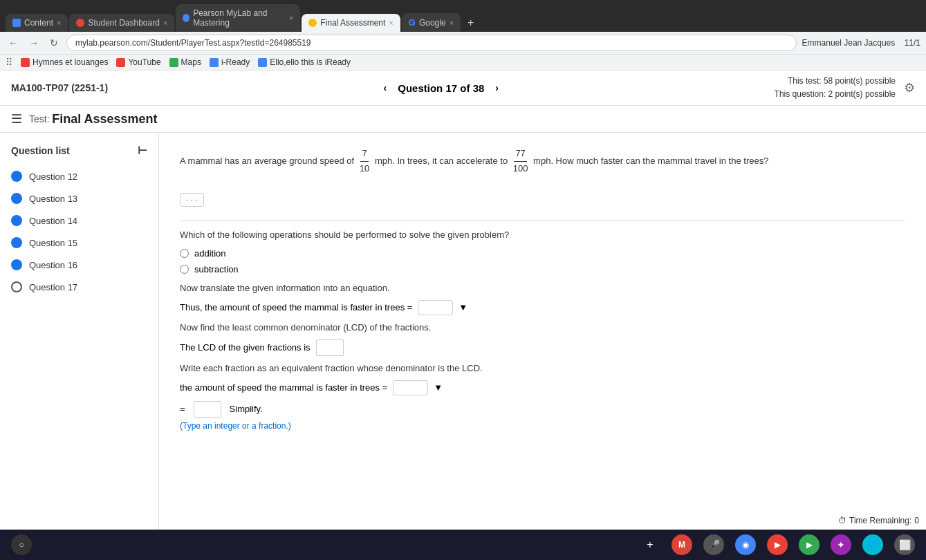  I want to click on taskbar-gmail: M, so click(682, 545).